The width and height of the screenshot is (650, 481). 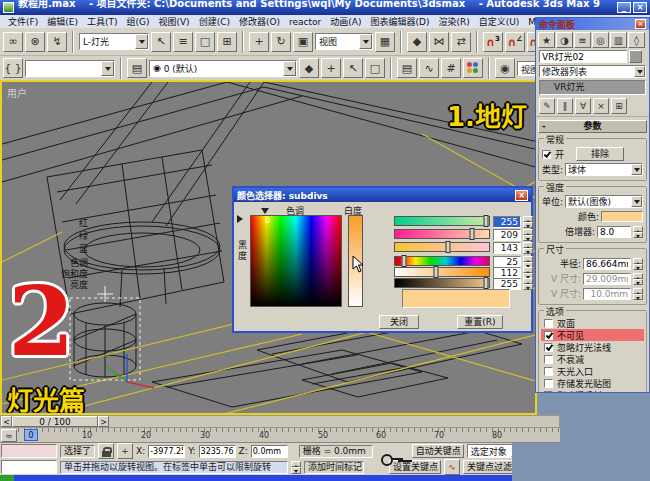 I want to click on select-and-rotate-button: ↻, so click(x=281, y=42).